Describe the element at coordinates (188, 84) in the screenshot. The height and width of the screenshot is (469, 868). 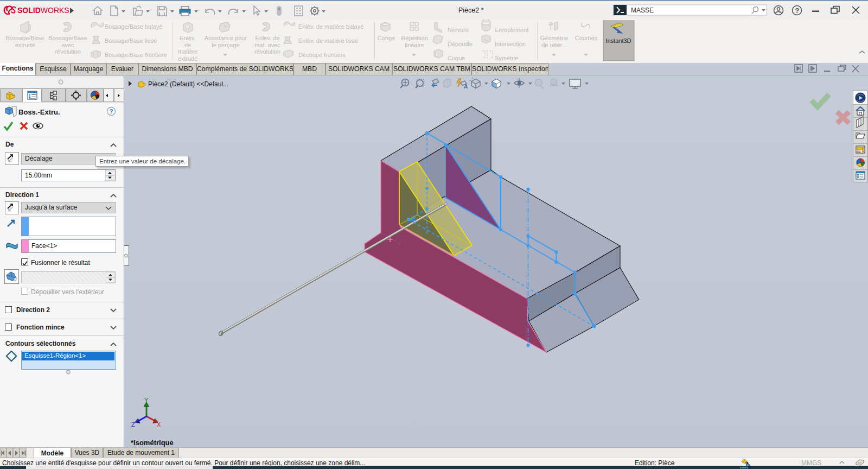
I see `svg-text: Pièce2 (Default) <<Defaul...` at that location.